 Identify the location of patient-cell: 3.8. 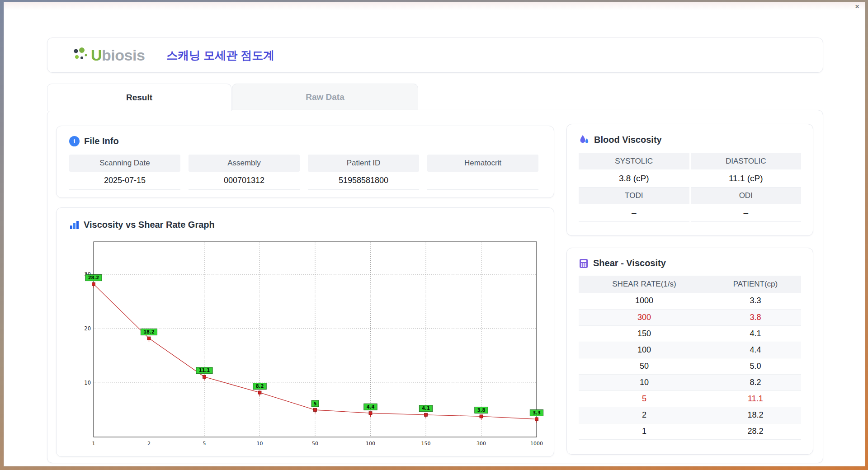
(755, 317).